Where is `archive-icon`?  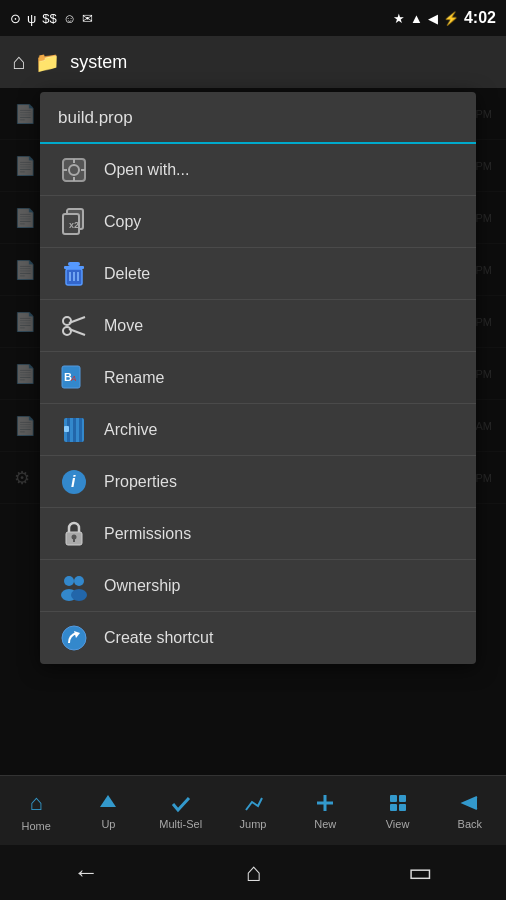
archive-icon is located at coordinates (74, 430).